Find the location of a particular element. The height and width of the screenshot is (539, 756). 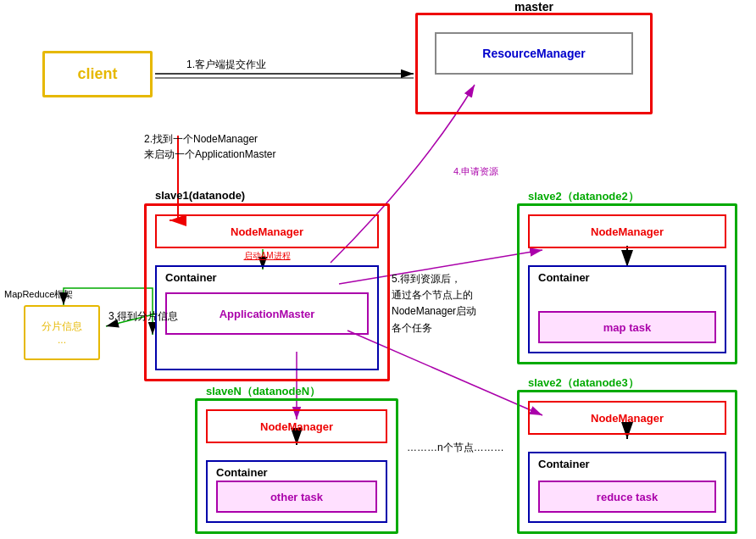

client-box: client is located at coordinates (97, 75).